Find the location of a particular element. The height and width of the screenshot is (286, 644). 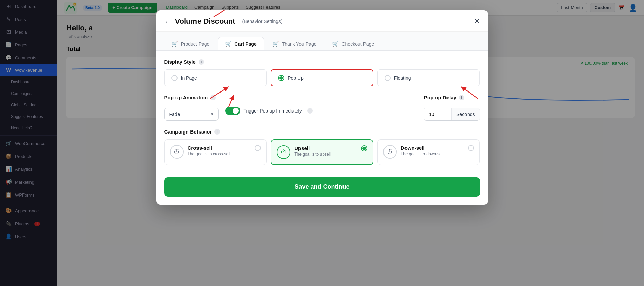

style-option-floating: Floating is located at coordinates (429, 78).